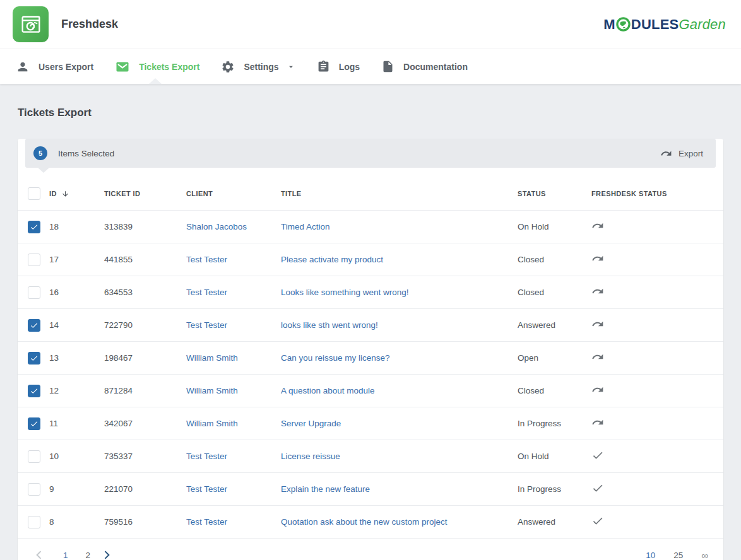 The width and height of the screenshot is (741, 560). Describe the element at coordinates (77, 489) in the screenshot. I see `cell-id: 9` at that location.